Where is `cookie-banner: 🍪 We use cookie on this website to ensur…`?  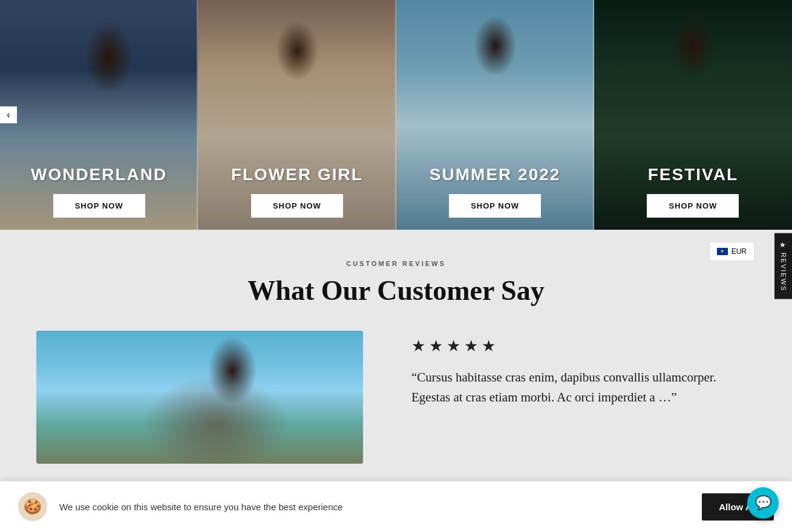
cookie-banner: 🍪 We use cookie on this website to ensur… is located at coordinates (396, 487).